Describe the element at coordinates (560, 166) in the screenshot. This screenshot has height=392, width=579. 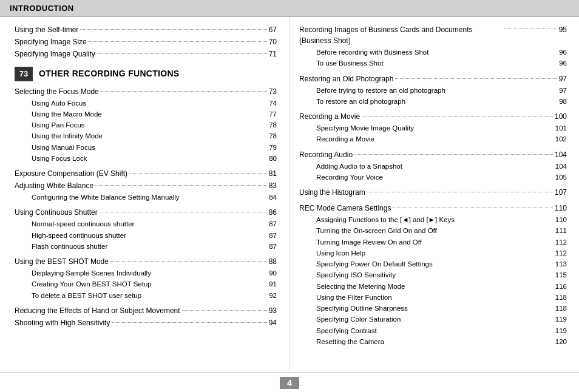
I see `entry-page: 104` at that location.